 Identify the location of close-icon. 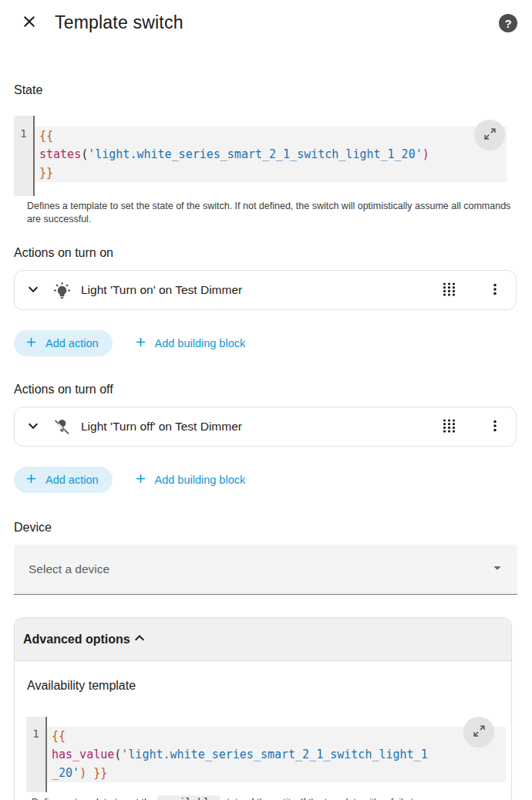
(29, 23).